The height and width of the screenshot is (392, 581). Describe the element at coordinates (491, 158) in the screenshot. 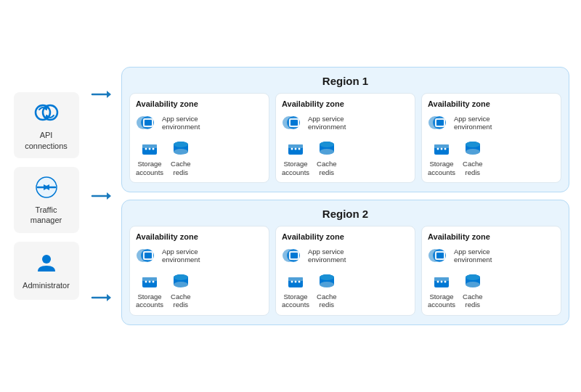

I see `zone-1c-bottom: Storageaccounts Cacheredis` at that location.